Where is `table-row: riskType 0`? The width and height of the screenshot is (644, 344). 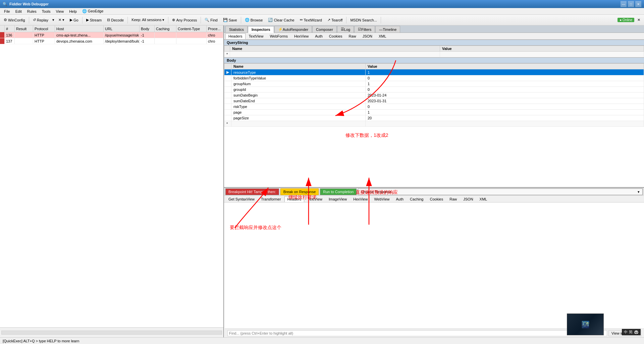
table-row: riskType 0 is located at coordinates (434, 107).